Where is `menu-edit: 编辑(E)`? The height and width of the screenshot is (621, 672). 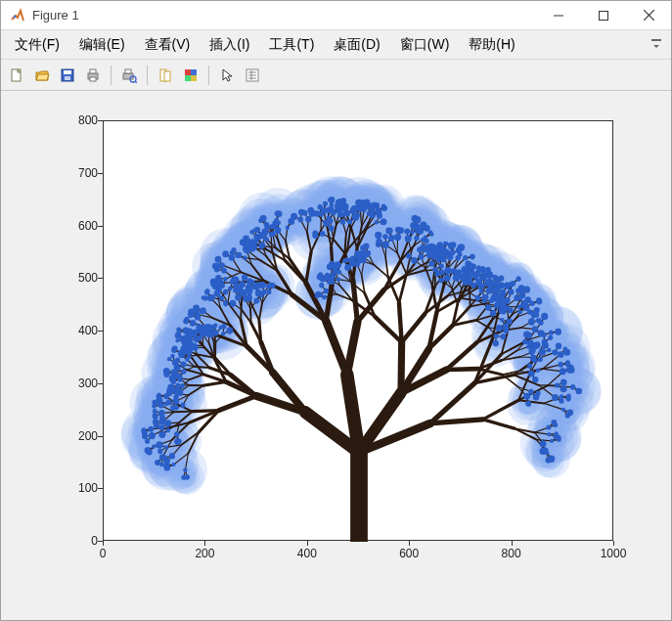
menu-edit: 编辑(E) is located at coordinates (102, 45).